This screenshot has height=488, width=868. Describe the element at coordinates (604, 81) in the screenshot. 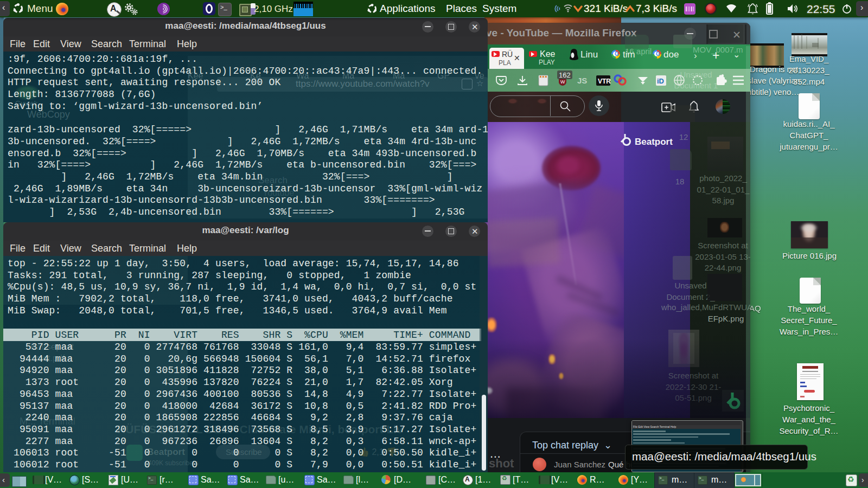

I see `svg-text: VTR` at that location.